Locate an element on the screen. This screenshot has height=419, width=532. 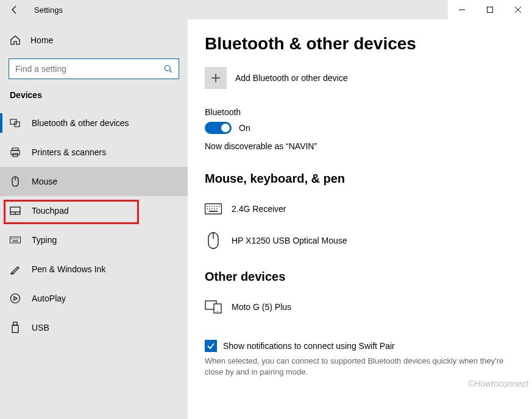
usb-icon is located at coordinates (15, 328).